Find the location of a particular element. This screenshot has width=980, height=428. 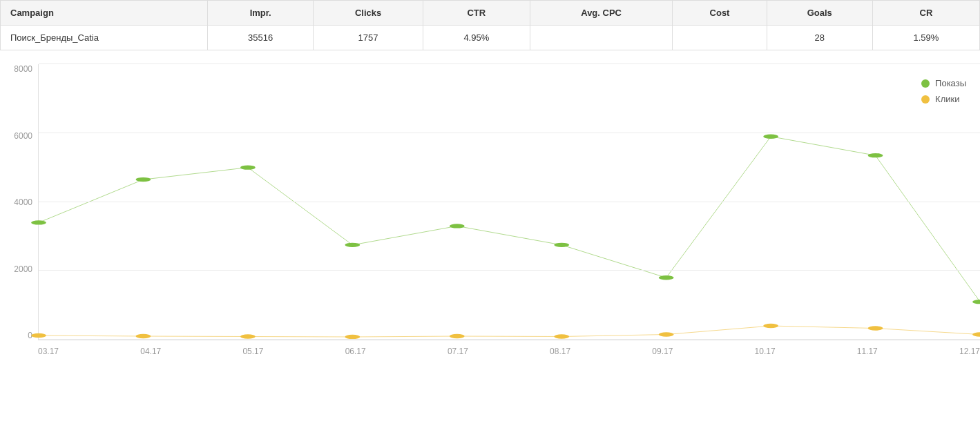

table-header-cell: Goals is located at coordinates (819, 13).